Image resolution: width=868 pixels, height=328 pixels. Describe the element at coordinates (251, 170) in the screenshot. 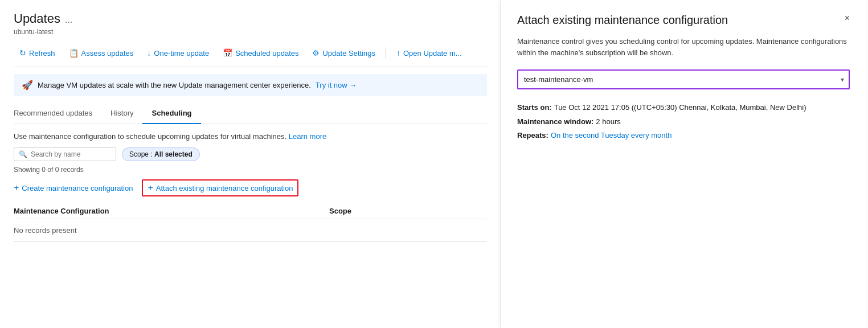

I see `records-count: Showing 0 of 0 records` at that location.